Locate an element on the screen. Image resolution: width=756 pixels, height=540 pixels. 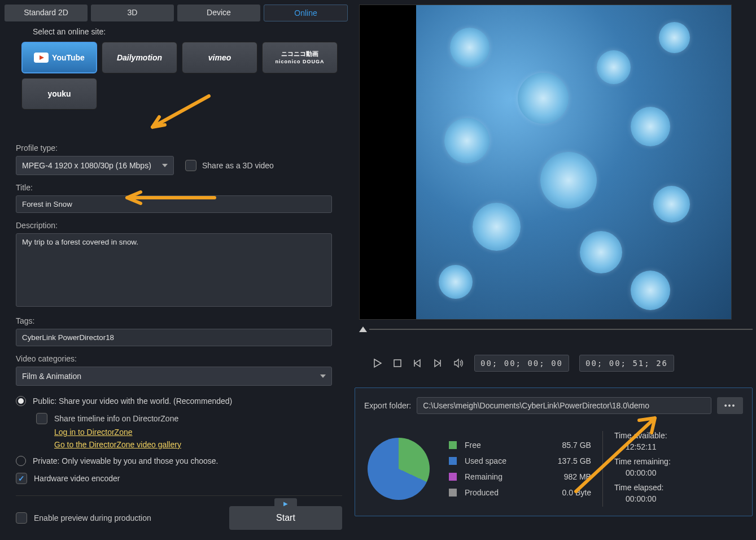
remaining-value: 982 MB is located at coordinates (566, 477).